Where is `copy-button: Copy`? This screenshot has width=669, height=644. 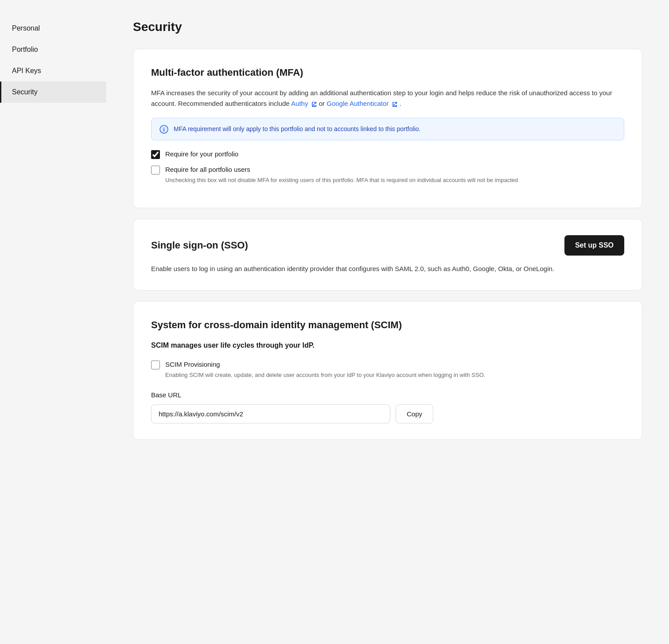 copy-button: Copy is located at coordinates (415, 414).